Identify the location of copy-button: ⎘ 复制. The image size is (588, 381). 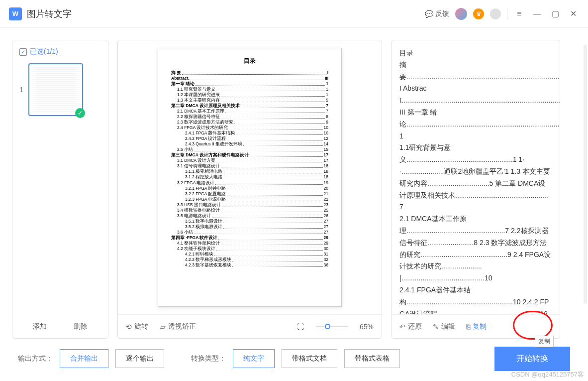
(477, 327).